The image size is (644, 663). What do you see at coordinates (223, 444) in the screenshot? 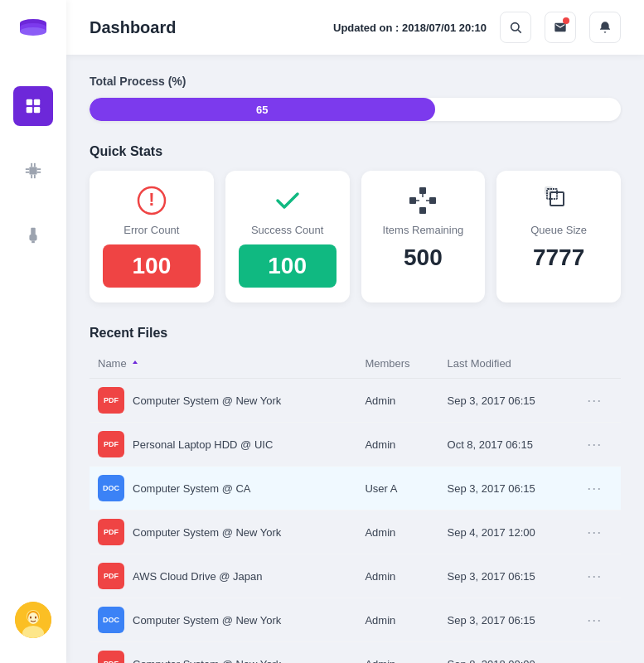
I see `file-name-cell: PDF Personal Laptop HDD @ UIC` at bounding box center [223, 444].